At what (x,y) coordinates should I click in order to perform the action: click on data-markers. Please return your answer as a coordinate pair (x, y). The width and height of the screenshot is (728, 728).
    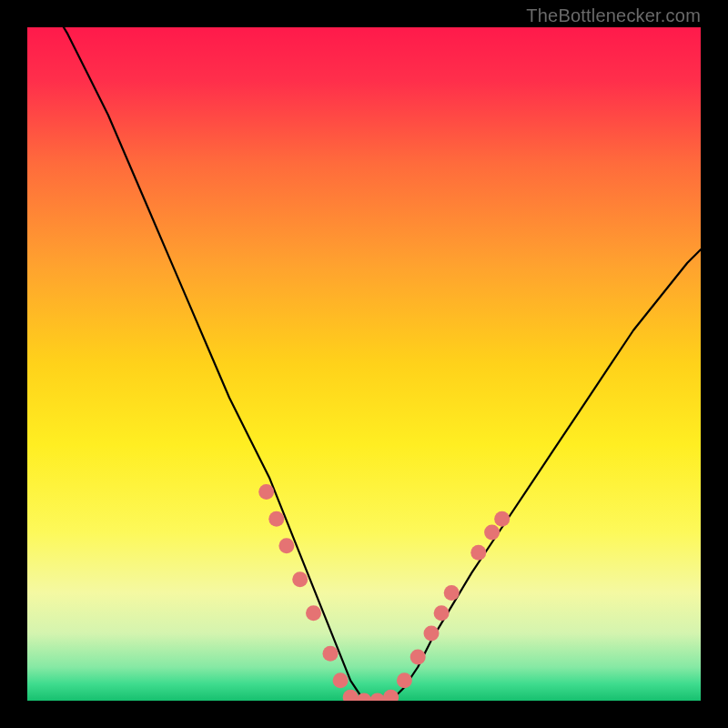
    Looking at the image, I should click on (384, 592).